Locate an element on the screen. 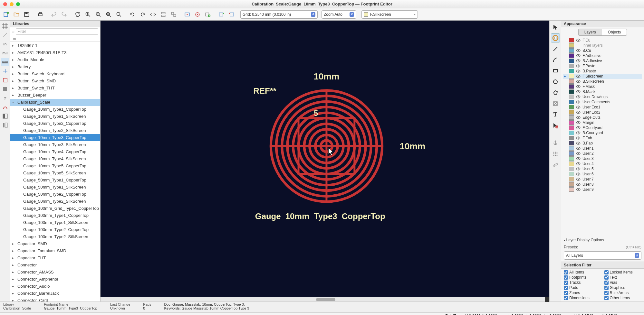 The image size is (644, 315). layer-row: ▶F.Paste is located at coordinates (602, 66).